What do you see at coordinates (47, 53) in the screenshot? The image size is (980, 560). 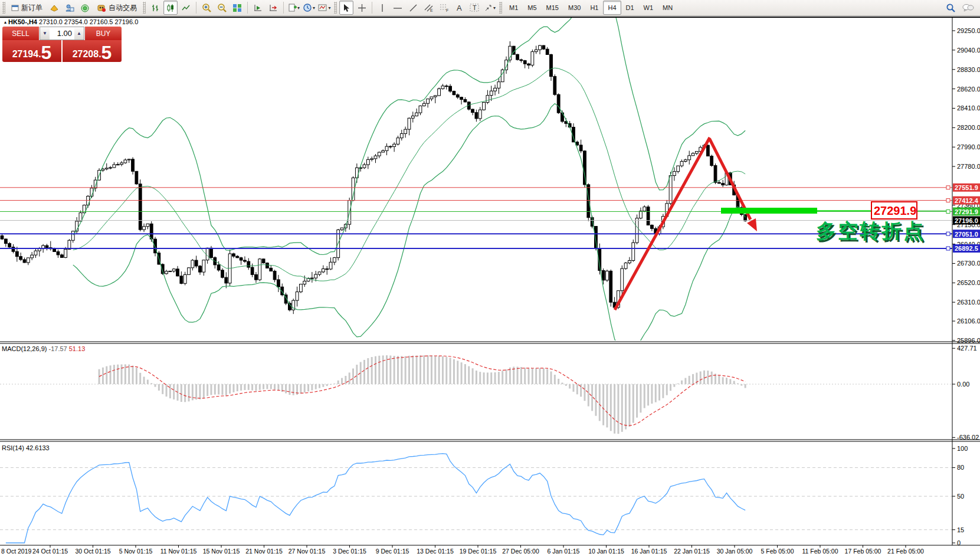 I see `sell-price-frac: 5` at bounding box center [47, 53].